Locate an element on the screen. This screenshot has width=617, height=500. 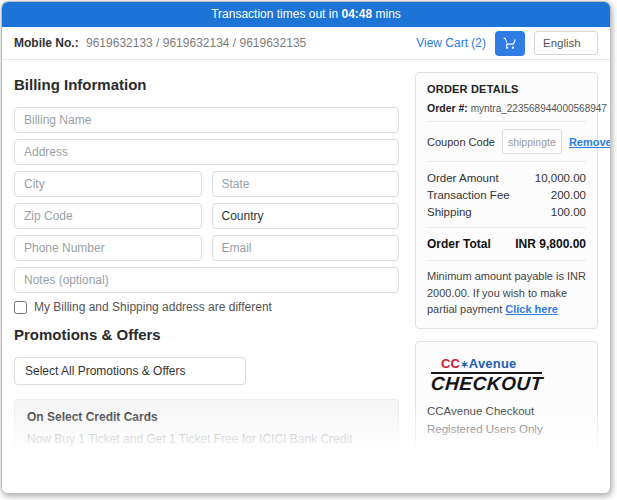
logo-star-icon: ✶ is located at coordinates (464, 364).